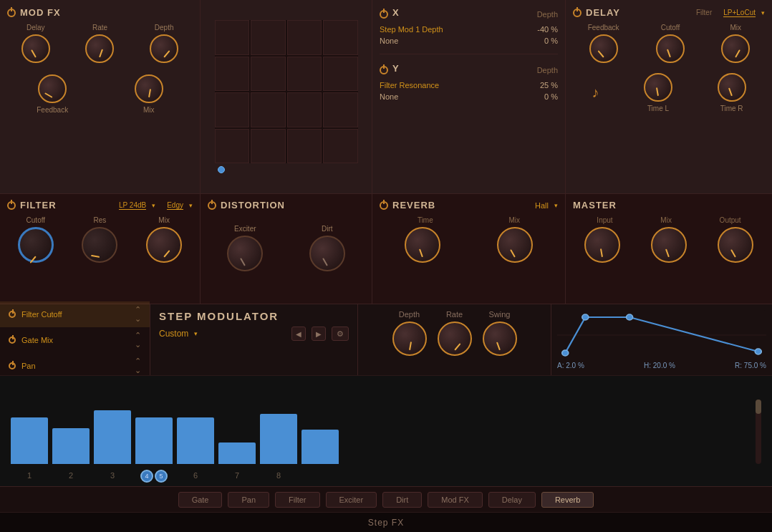 The width and height of the screenshot is (772, 532). Describe the element at coordinates (455, 500) in the screenshot. I see `tab-modfx: Mod FX` at that location.